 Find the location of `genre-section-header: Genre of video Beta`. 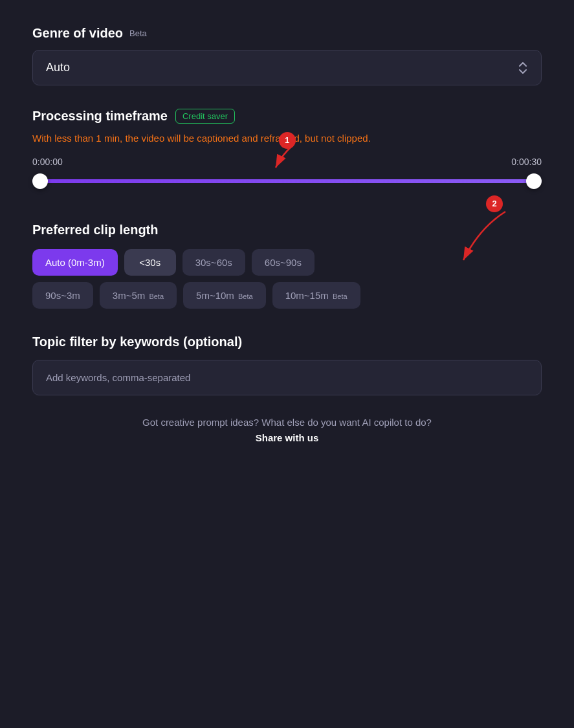

genre-section-header: Genre of video Beta is located at coordinates (287, 34).